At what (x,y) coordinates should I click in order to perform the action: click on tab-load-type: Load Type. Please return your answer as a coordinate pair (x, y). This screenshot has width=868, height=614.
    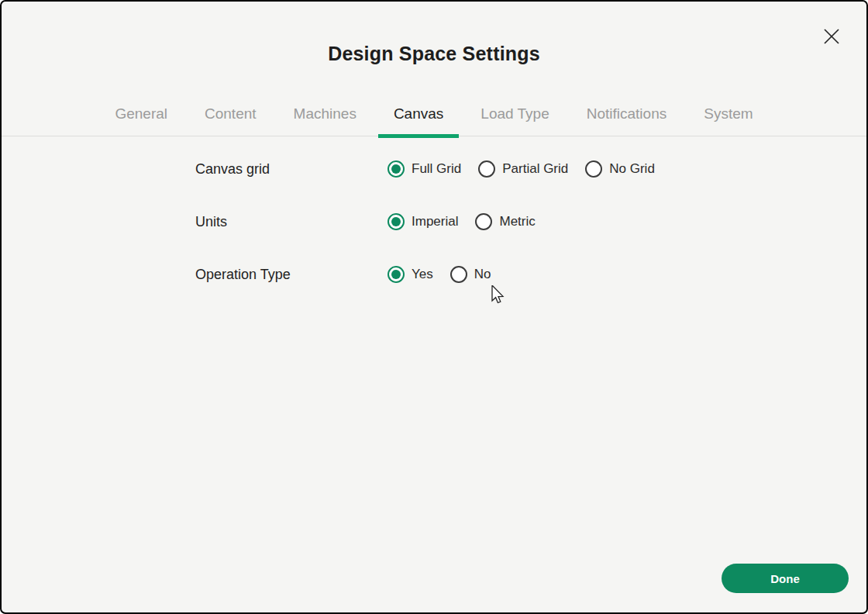
    Looking at the image, I should click on (515, 116).